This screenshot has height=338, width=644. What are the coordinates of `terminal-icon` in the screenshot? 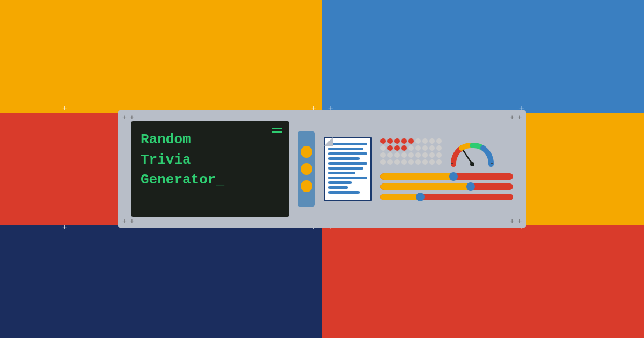 It's located at (277, 130).